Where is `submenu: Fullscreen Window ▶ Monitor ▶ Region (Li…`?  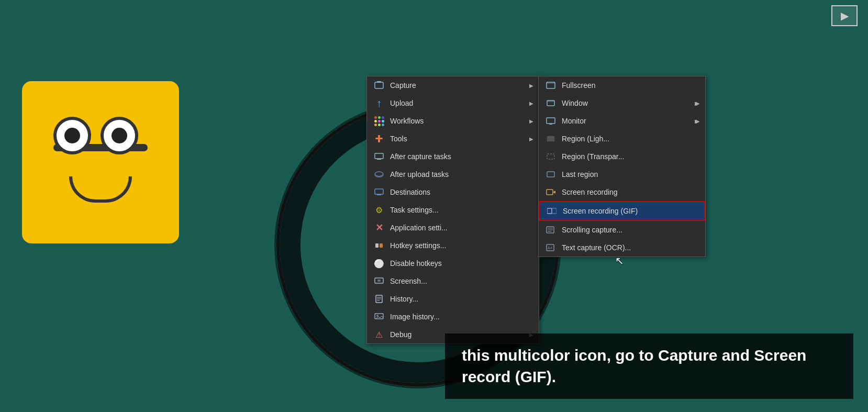 submenu: Fullscreen Window ▶ Monitor ▶ Region (Li… is located at coordinates (622, 166).